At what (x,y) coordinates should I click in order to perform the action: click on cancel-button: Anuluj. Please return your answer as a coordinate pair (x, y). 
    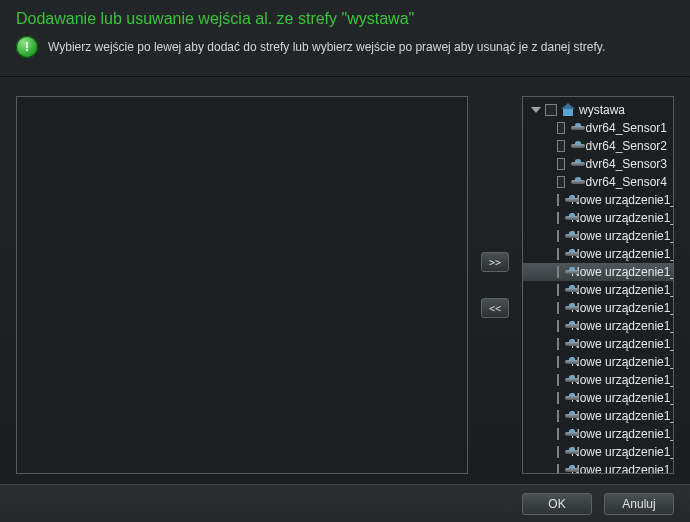
    Looking at the image, I should click on (639, 504).